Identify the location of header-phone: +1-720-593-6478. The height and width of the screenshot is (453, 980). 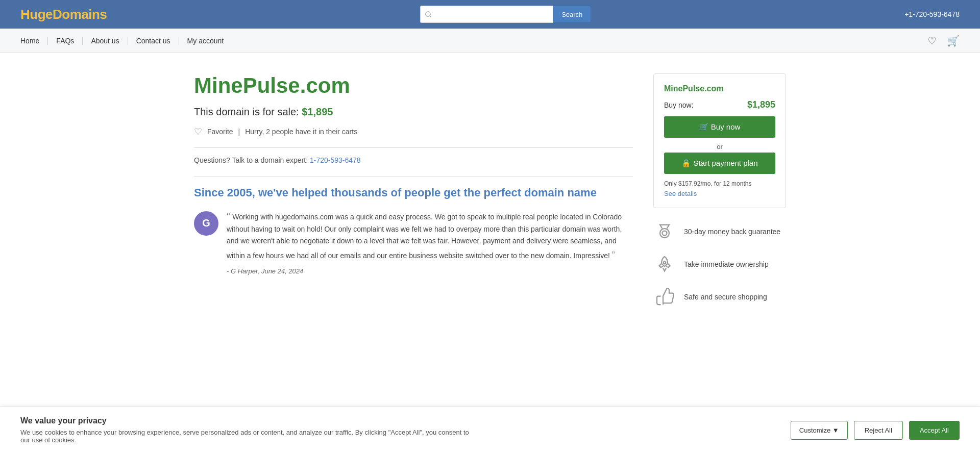
(932, 14).